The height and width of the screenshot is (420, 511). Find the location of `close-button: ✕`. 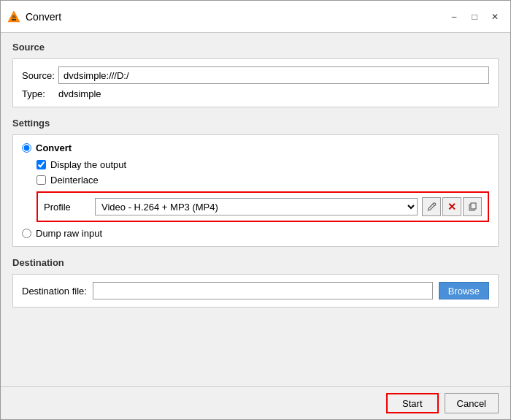

close-button: ✕ is located at coordinates (495, 17).